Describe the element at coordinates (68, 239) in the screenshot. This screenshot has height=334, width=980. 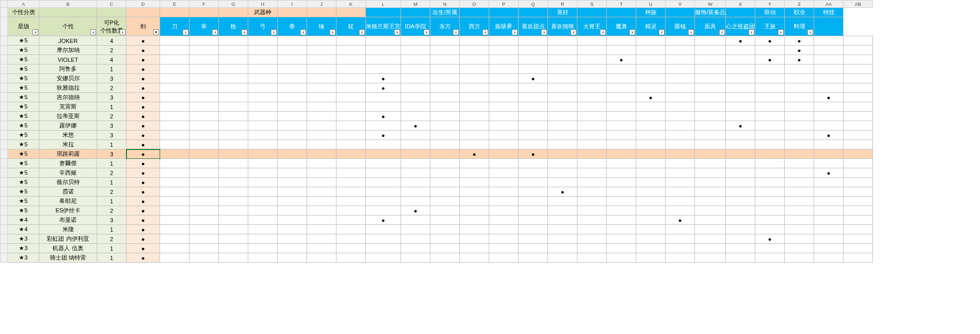
I see `cell-name: 彩虹团 内伊利亚` at that location.